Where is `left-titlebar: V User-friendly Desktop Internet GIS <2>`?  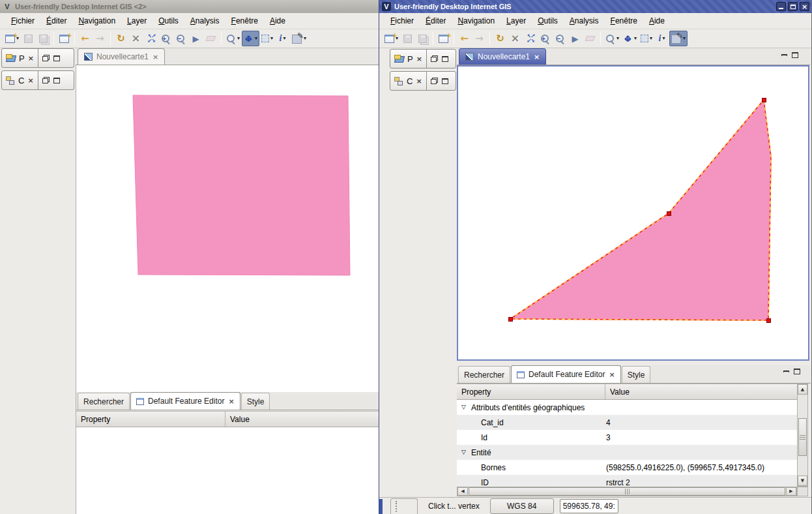 left-titlebar: V User-friendly Desktop Internet GIS <2> is located at coordinates (189, 7).